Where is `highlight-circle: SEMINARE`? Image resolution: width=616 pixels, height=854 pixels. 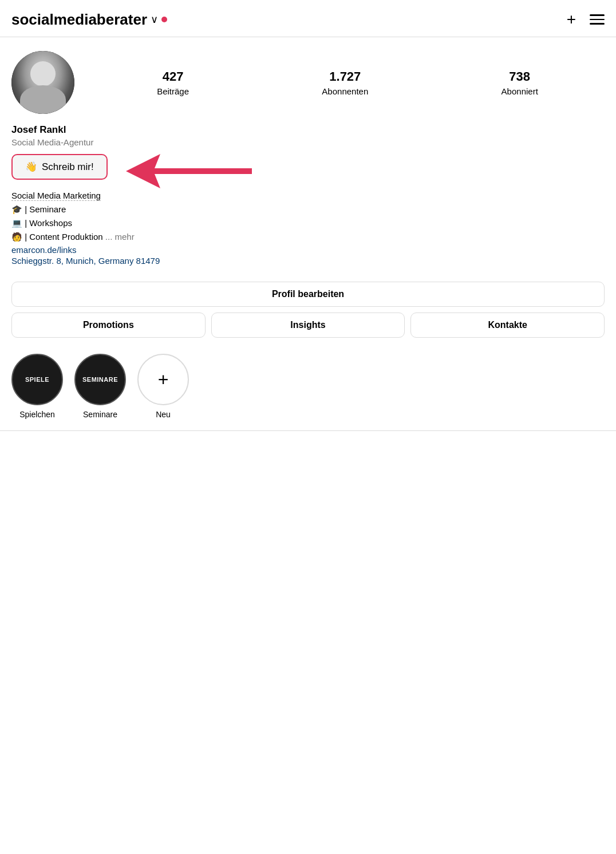 highlight-circle: SEMINARE is located at coordinates (100, 379).